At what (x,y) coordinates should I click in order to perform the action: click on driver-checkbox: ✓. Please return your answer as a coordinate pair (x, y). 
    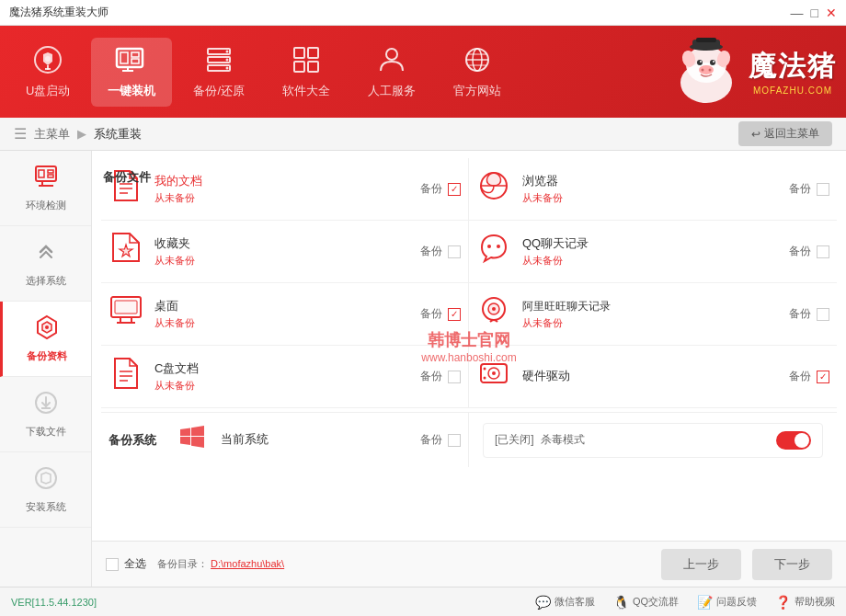
    Looking at the image, I should click on (823, 377).